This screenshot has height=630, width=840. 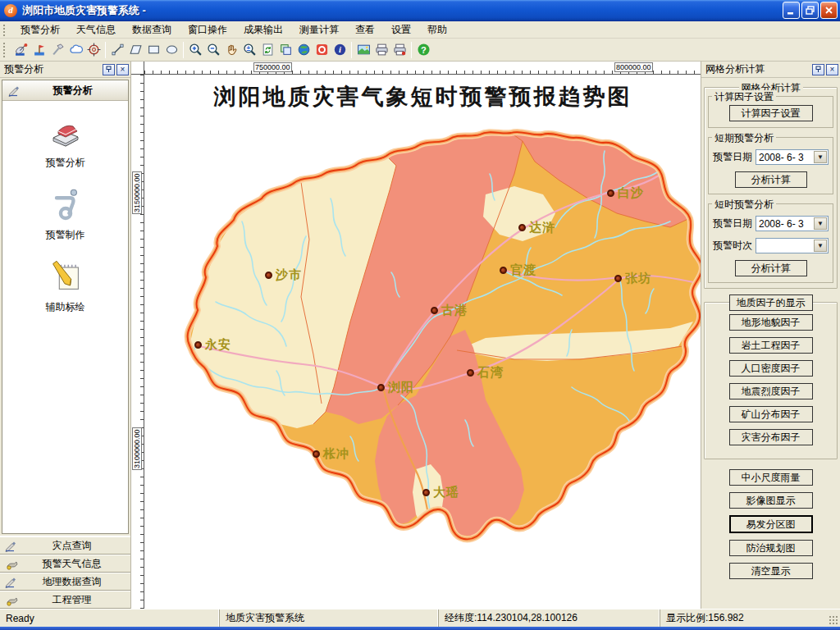 What do you see at coordinates (57, 50) in the screenshot?
I see `plot-tool-icon` at bounding box center [57, 50].